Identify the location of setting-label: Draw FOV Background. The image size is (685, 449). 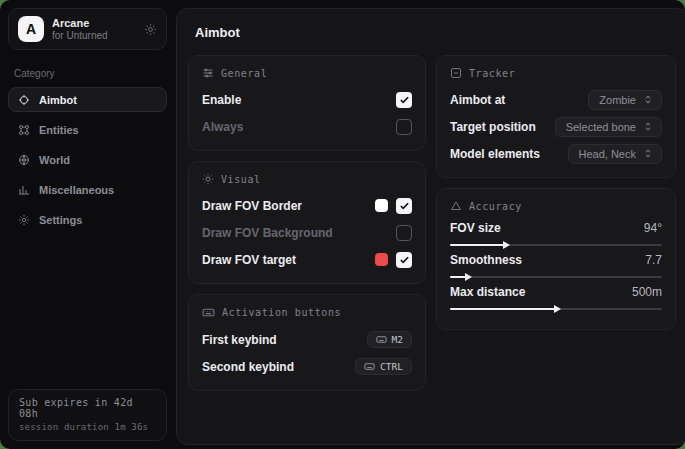
(268, 233).